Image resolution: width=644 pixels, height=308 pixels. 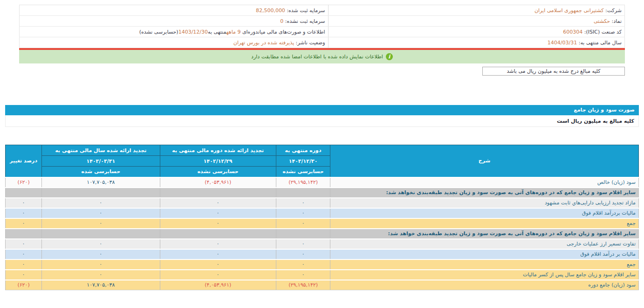 What do you see at coordinates (264, 43) in the screenshot?
I see `issuer-status-value: پذیرفته شده در بورس تهران` at bounding box center [264, 43].